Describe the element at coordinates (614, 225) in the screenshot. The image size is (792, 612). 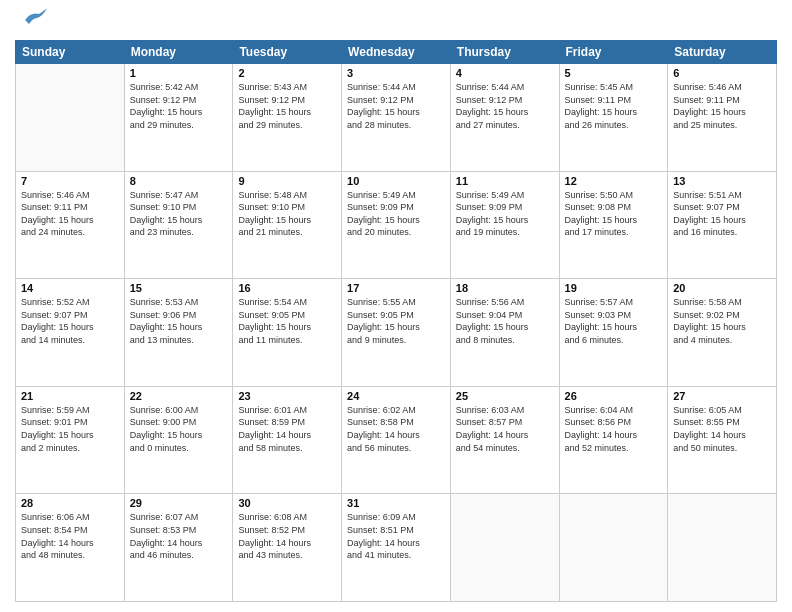
I see `table-row: 12Sunrise: 5:50 AM Sunset: 9:08 PM Dayli…` at that location.